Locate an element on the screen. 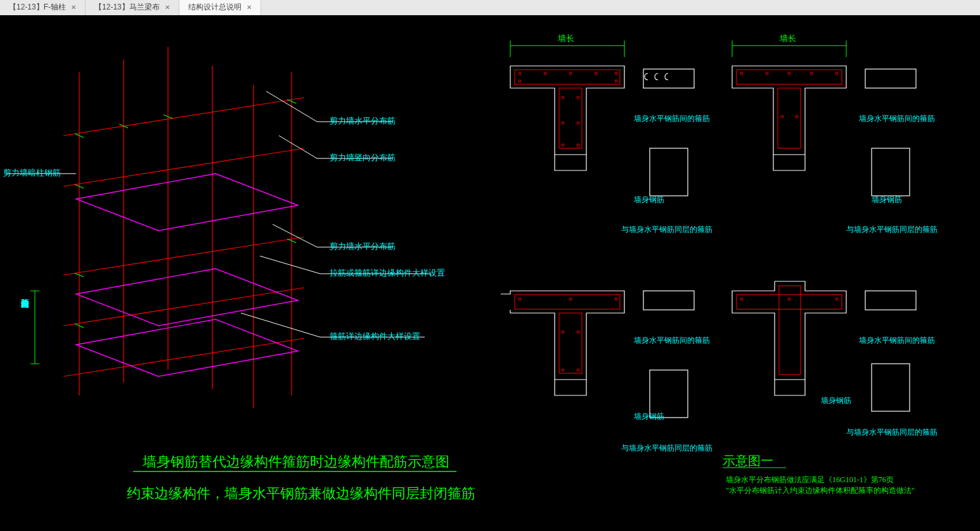  label-left: 剪力墙暗柱钢筋 is located at coordinates (32, 173).